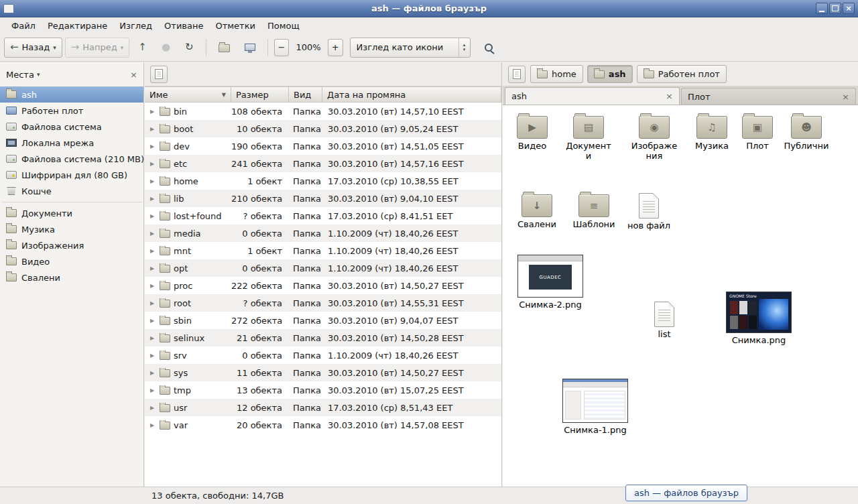 This screenshot has width=858, height=504. I want to click on icon-item: нов файл, so click(649, 212).